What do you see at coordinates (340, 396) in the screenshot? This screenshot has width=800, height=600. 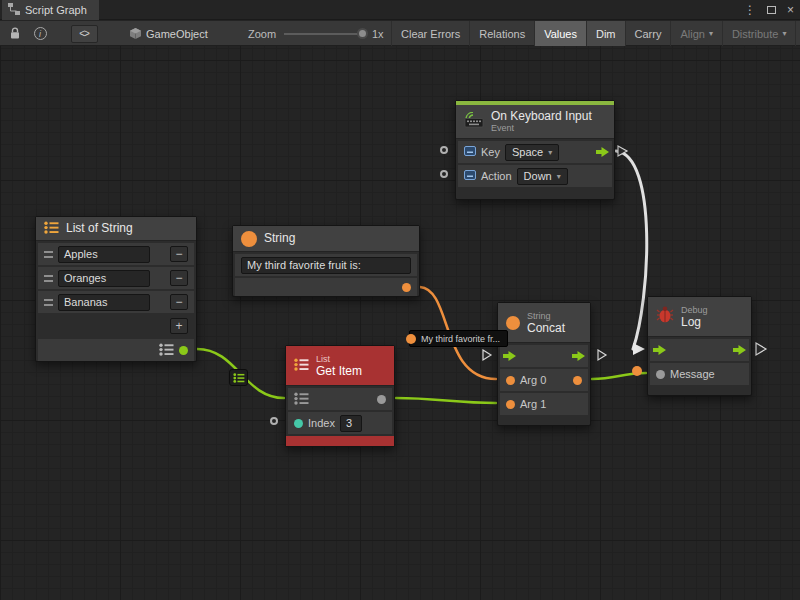 I see `get-item-node: List Get Item Index 3` at bounding box center [340, 396].